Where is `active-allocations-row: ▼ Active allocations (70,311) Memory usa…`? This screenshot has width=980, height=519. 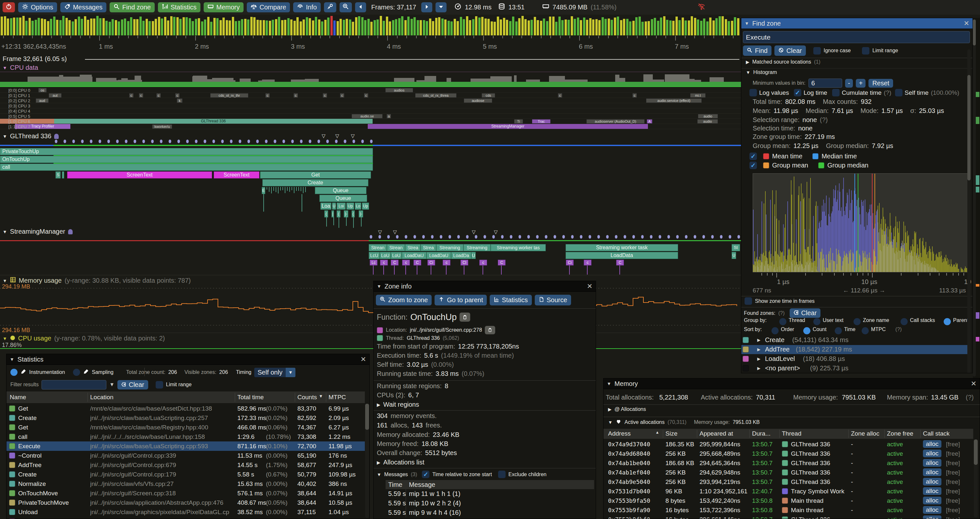
active-allocations-row: ▼ Active allocations (70,311) Memory usa… is located at coordinates (684, 422).